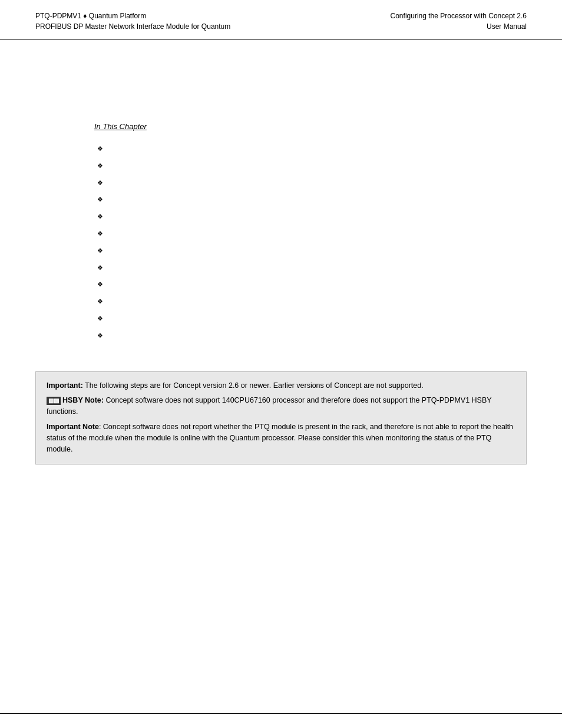  Describe the element at coordinates (281, 720) in the screenshot. I see `page-footer` at that location.